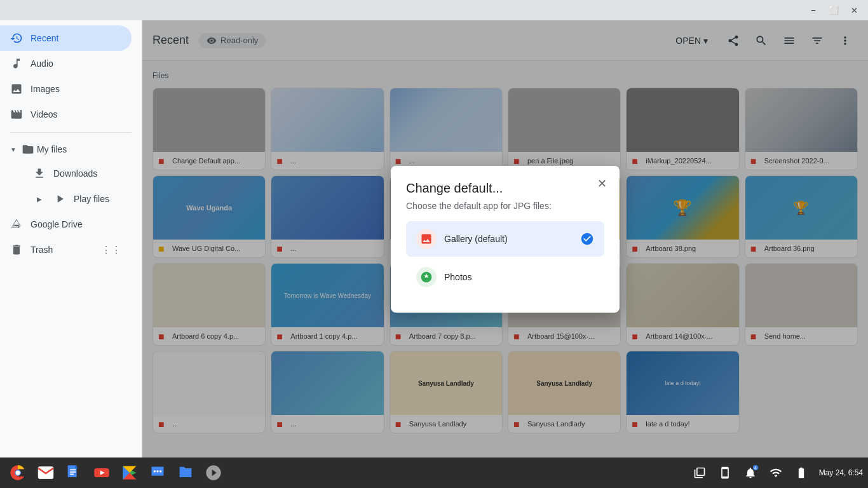 The image size is (868, 488). Describe the element at coordinates (52, 149) in the screenshot. I see `my-files-label: My files` at that location.